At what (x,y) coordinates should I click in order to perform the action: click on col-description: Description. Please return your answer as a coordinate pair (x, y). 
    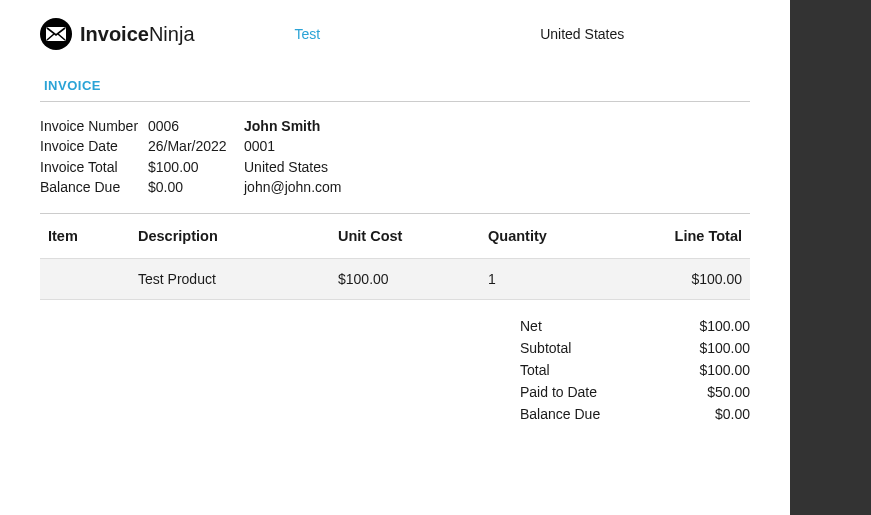
    Looking at the image, I should click on (230, 236).